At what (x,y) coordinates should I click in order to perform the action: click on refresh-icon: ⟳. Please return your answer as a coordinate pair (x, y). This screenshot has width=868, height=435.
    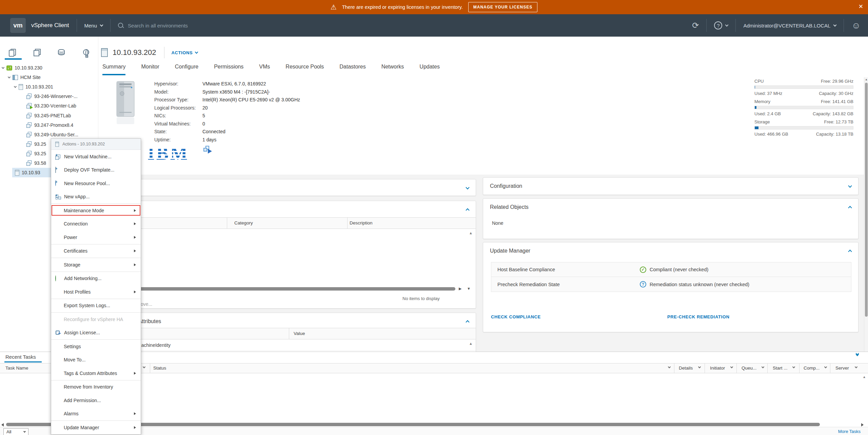
    Looking at the image, I should click on (695, 25).